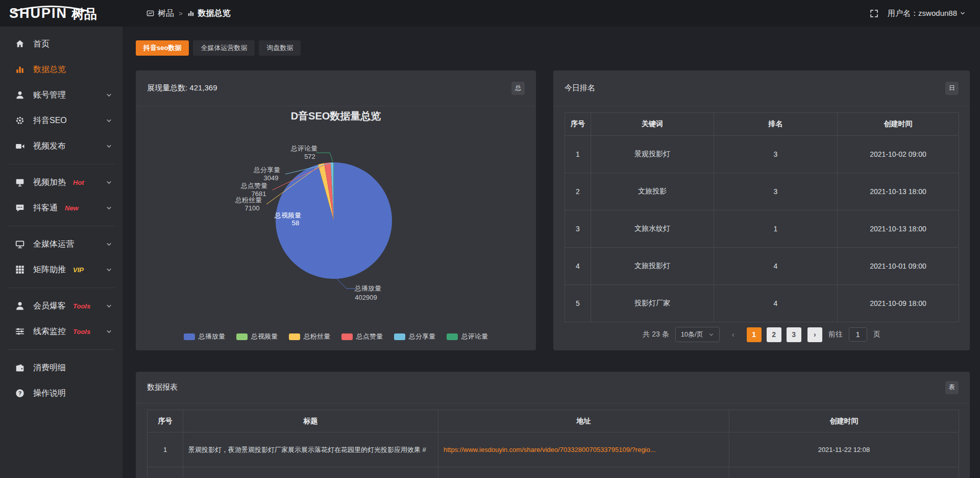 This screenshot has height=478, width=980. Describe the element at coordinates (584, 449) in the screenshot. I see `video-link: https://www.iesdouyin.com/share/video/70…` at that location.